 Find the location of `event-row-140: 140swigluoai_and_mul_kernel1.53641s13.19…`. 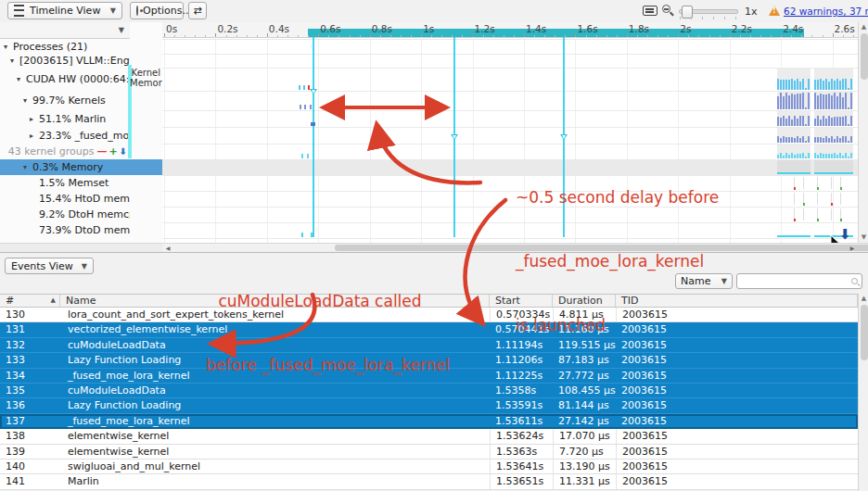

event-row-140: 140swigluoai_and_mul_kernel1.53641s13.19… is located at coordinates (428, 467).